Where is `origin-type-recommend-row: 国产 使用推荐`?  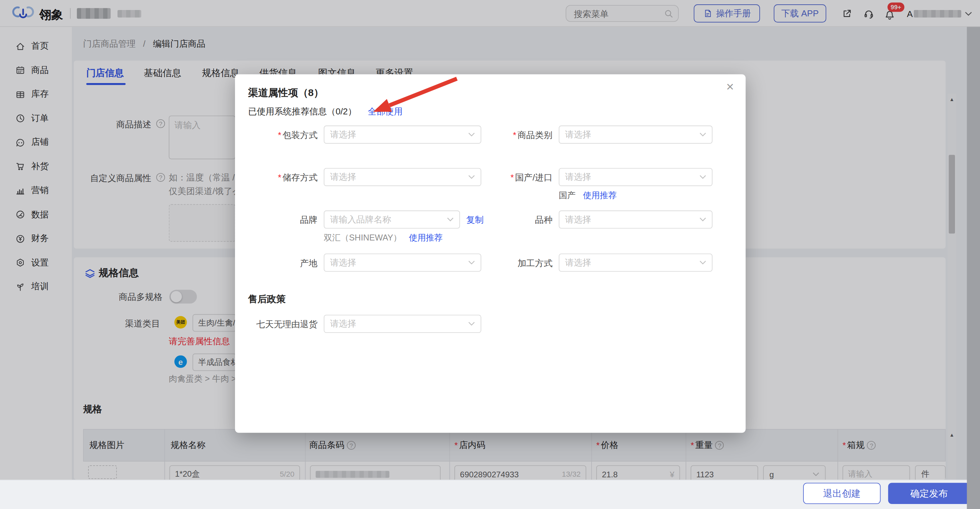 origin-type-recommend-row: 国产 使用推荐 is located at coordinates (588, 195).